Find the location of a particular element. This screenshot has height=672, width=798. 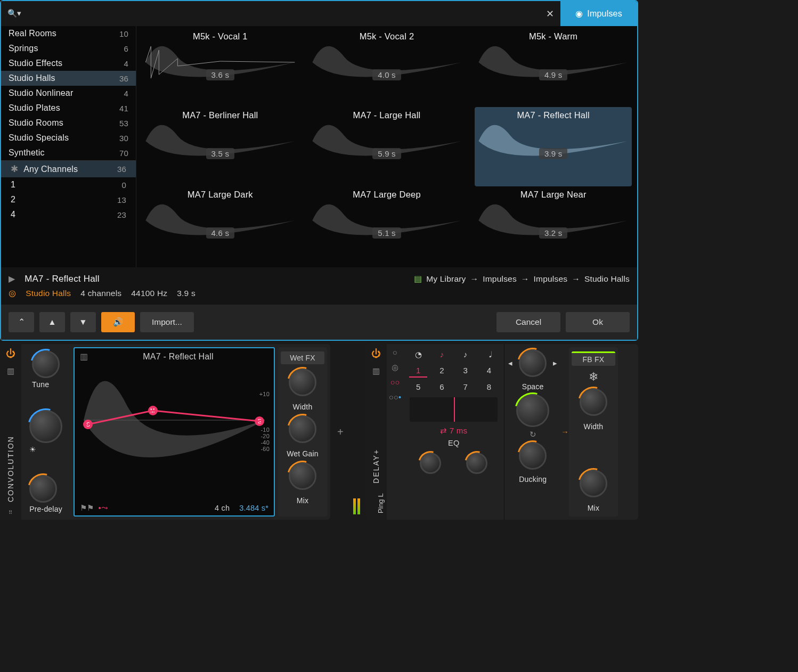

audition-button: 🔊 is located at coordinates (118, 322).